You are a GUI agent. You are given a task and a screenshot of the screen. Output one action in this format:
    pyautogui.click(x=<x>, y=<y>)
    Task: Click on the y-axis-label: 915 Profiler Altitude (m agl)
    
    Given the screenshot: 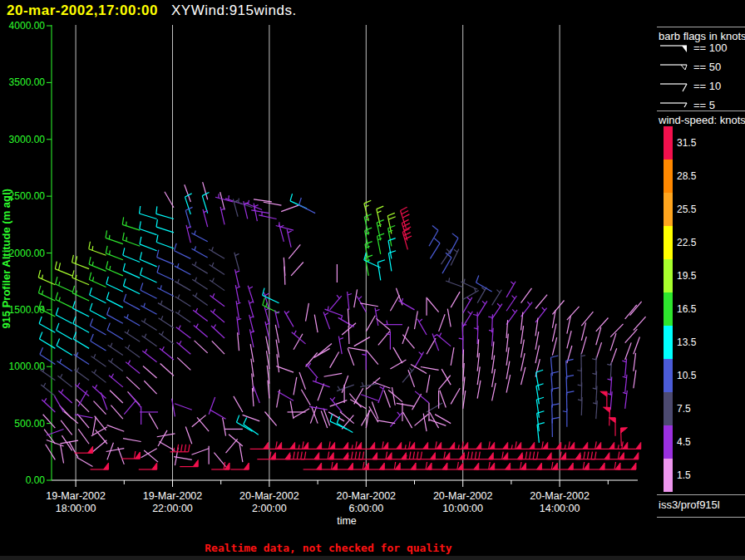 What is the action you would take?
    pyautogui.click(x=7, y=259)
    